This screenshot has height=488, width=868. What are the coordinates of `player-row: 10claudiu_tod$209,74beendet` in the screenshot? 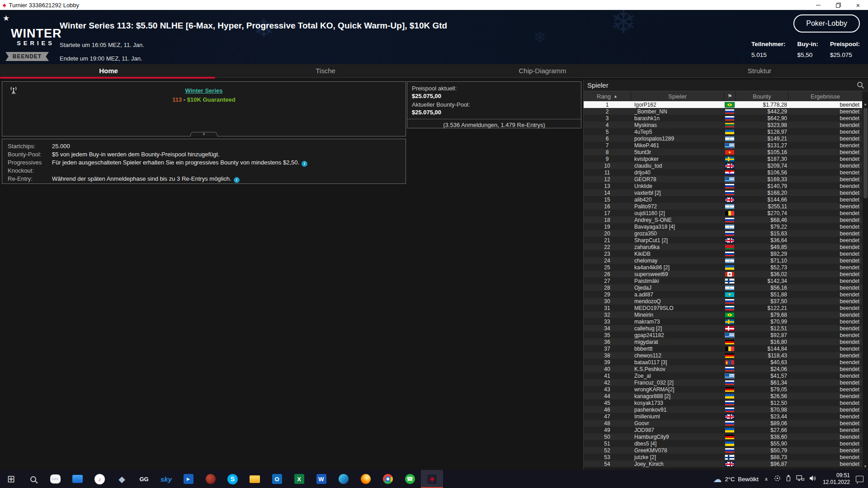 It's located at (723, 165).